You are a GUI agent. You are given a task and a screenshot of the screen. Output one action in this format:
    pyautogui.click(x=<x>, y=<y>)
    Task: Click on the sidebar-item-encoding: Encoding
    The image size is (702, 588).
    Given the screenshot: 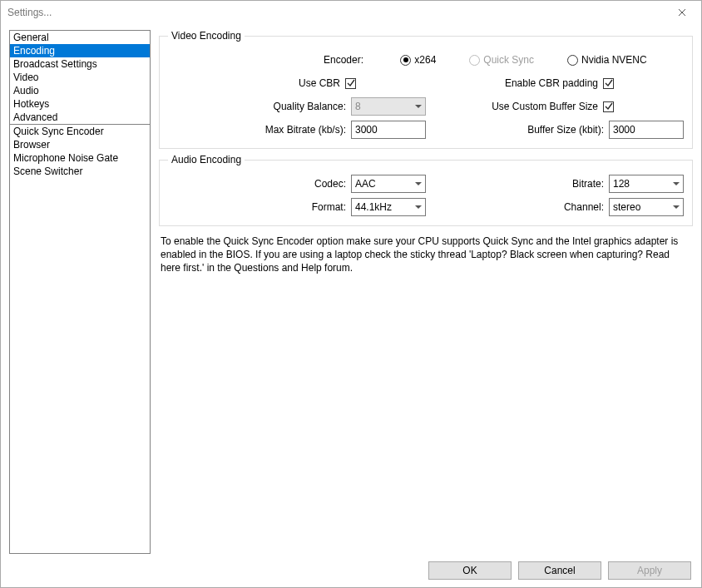 What is the action you would take?
    pyautogui.click(x=80, y=51)
    